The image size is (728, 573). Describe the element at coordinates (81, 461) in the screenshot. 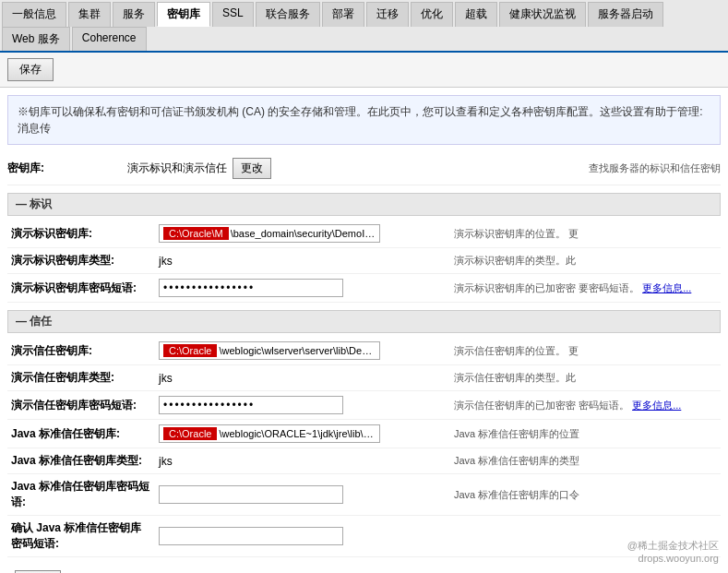

I see `field-label-java-trust-type: Java 标准信任密钥库类型:` at that location.